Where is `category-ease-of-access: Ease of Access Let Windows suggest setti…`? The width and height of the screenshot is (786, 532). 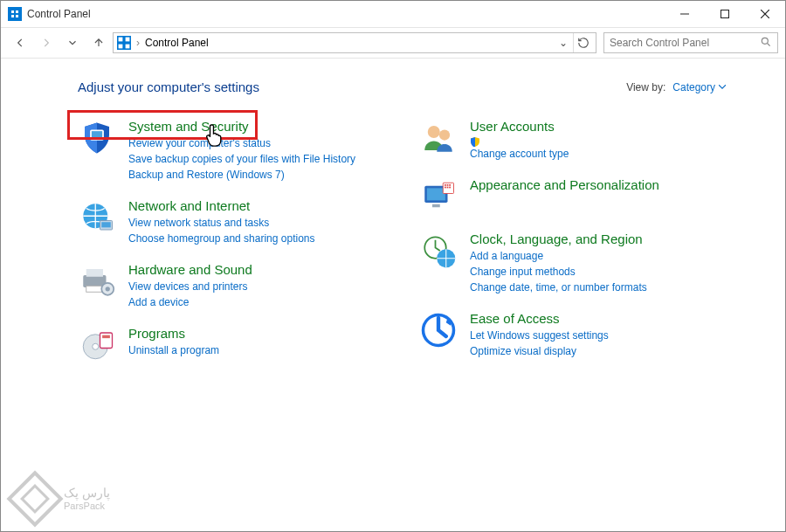
category-ease-of-access: Ease of Access Let Windows suggest setti… is located at coordinates (573, 335).